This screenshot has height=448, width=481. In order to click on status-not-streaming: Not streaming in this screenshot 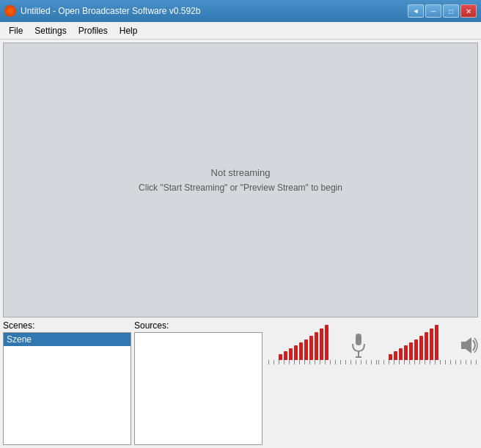, I will do `click(240, 173)`.